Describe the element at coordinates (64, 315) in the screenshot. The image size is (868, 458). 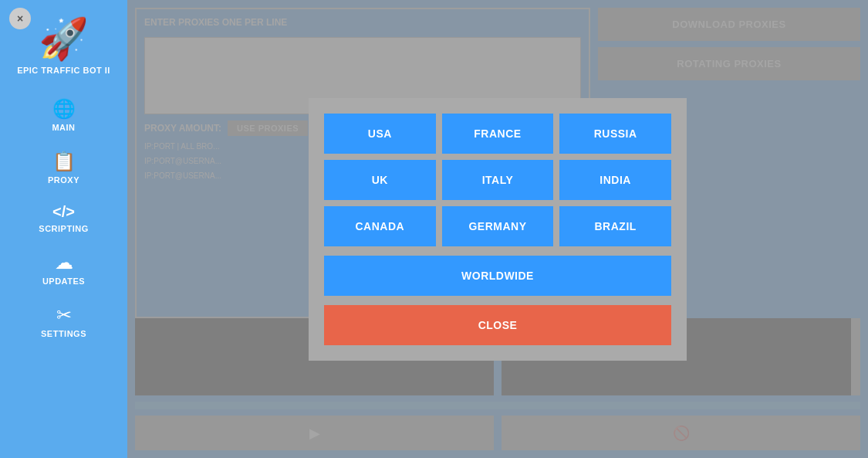
I see `settings-icon: ✂` at that location.